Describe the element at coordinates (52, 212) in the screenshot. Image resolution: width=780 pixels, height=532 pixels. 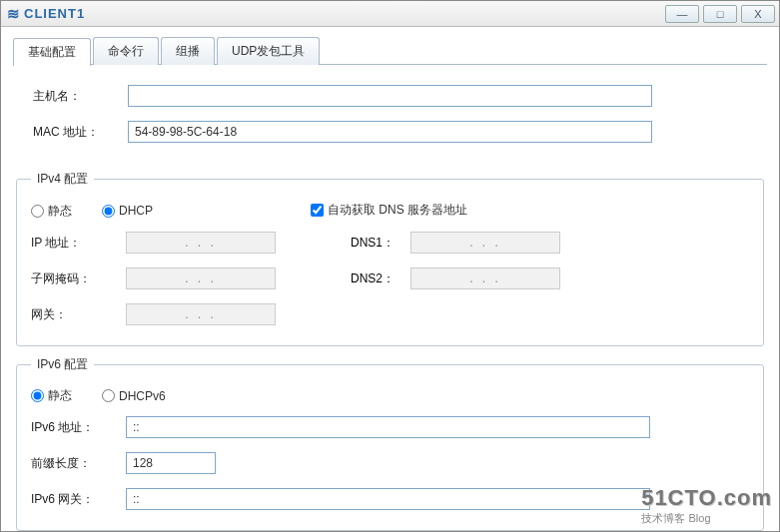
I see `ipv4-static-radio: 静态` at that location.